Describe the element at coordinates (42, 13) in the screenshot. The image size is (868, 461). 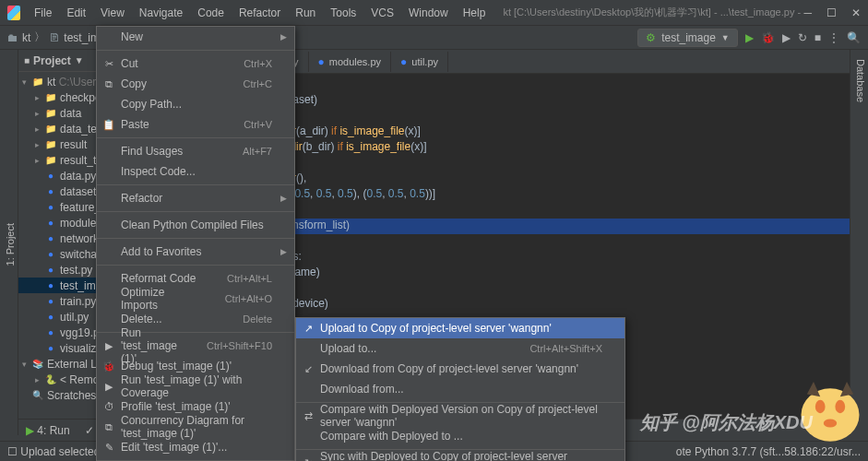
I see `menu-file: File` at that location.